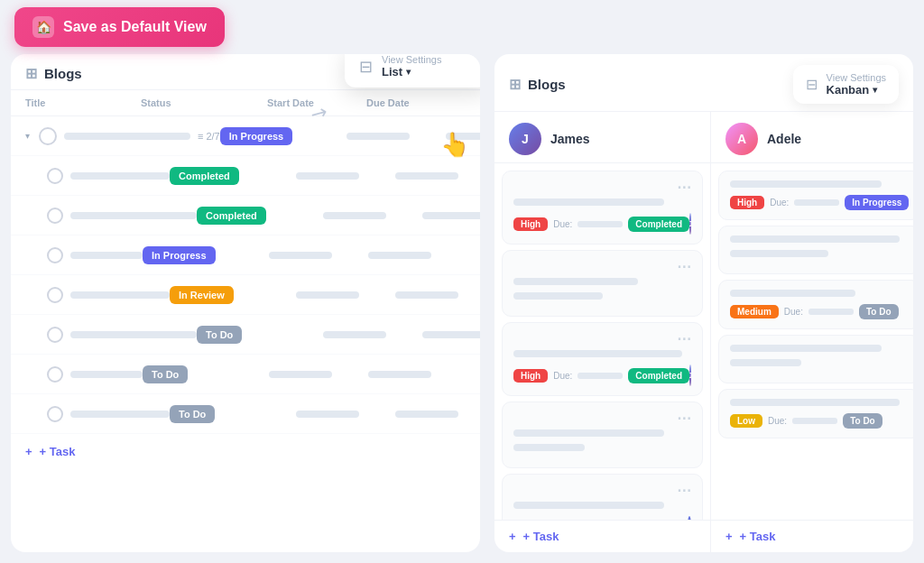  I want to click on kanban-panel-title: ⊞ Blogs, so click(538, 85).